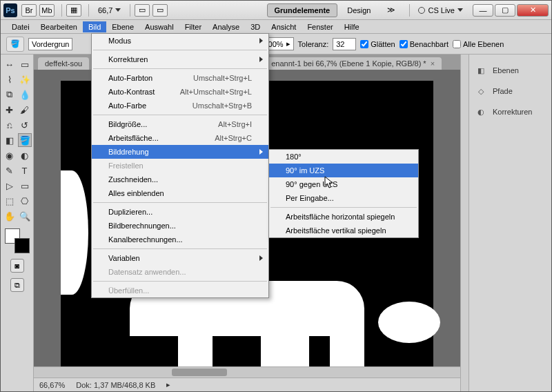  What do you see at coordinates (10, 140) in the screenshot?
I see `eraser-tool: ◧` at bounding box center [10, 140].